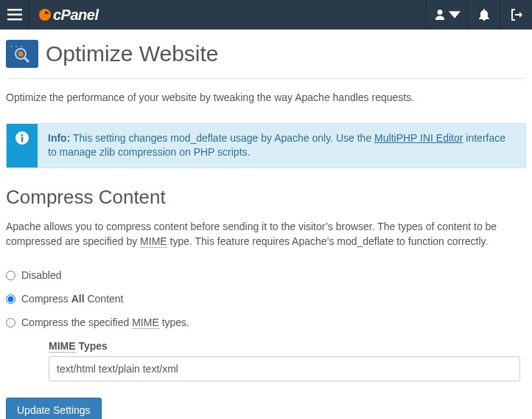  Describe the element at coordinates (266, 58) in the screenshot. I see `page-header: • • • Optimize Website` at that location.